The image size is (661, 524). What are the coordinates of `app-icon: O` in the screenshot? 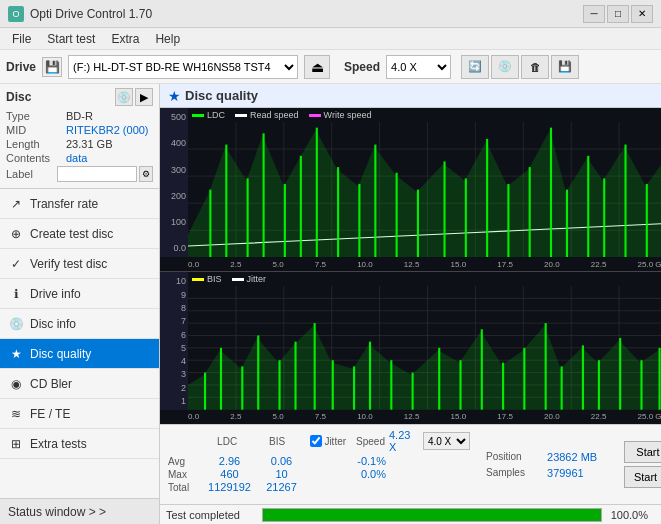 It's located at (16, 14).